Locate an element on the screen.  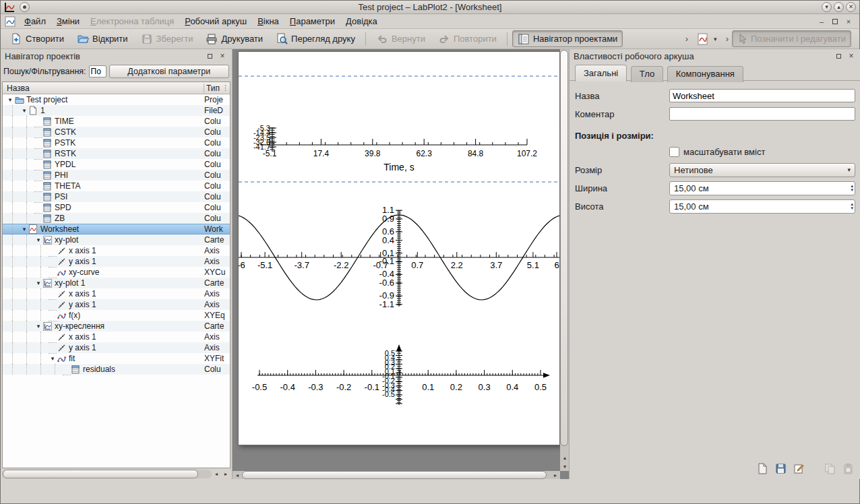
undo-button: Вернути is located at coordinates (400, 39).